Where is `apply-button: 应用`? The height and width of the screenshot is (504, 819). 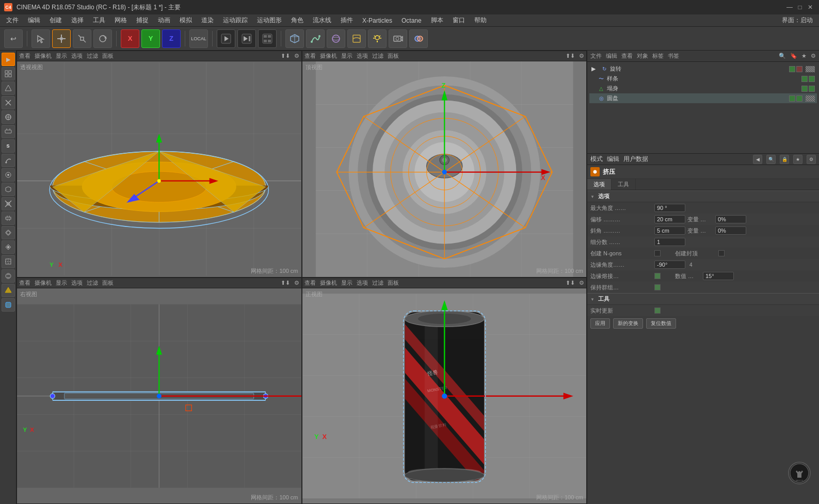
apply-button: 应用 is located at coordinates (600, 323).